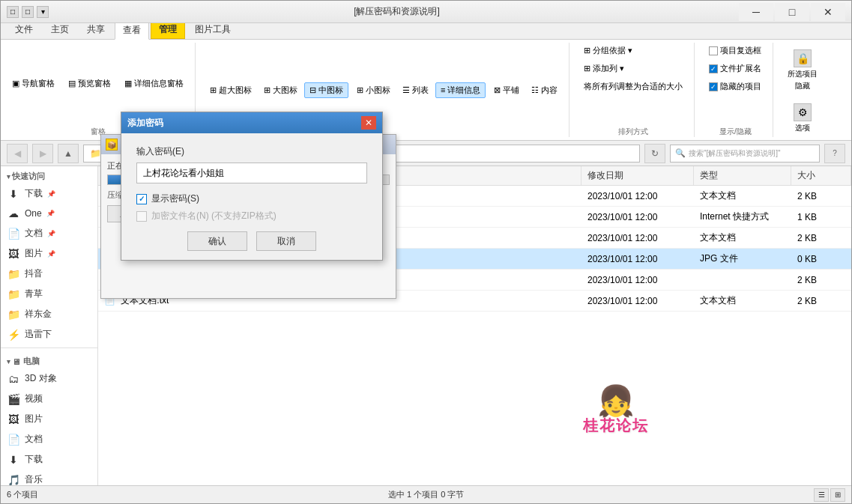  What do you see at coordinates (13, 274) in the screenshot?
I see `douyin-icon: 📁` at bounding box center [13, 274].